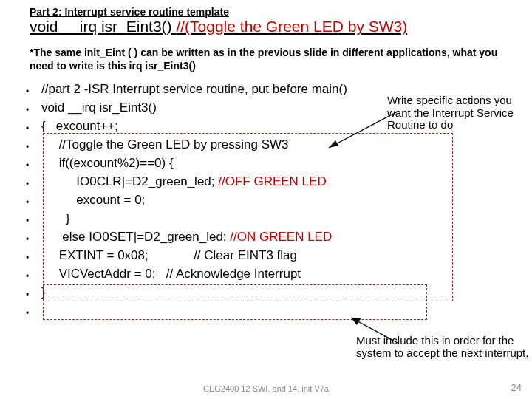  Describe the element at coordinates (266, 59) in the screenshot. I see `subtitle: *The same init_Eint ( ) can be written a…` at that location.